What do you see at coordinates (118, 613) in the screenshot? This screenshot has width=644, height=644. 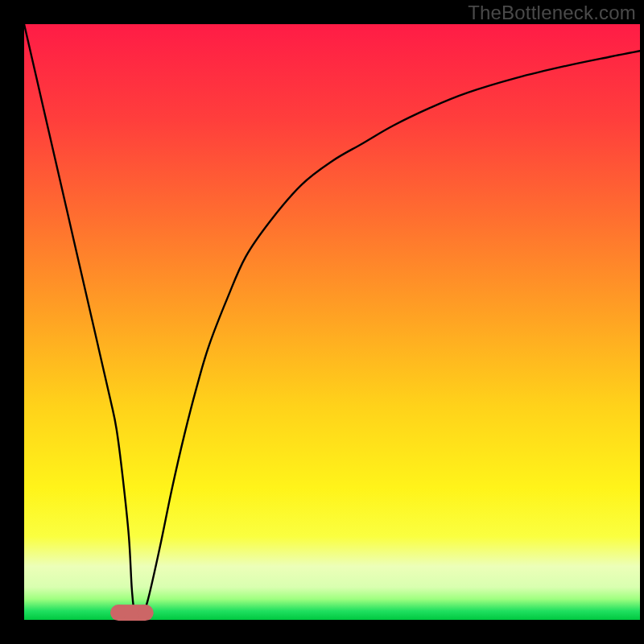 I see `marker-foot-left` at bounding box center [118, 613].